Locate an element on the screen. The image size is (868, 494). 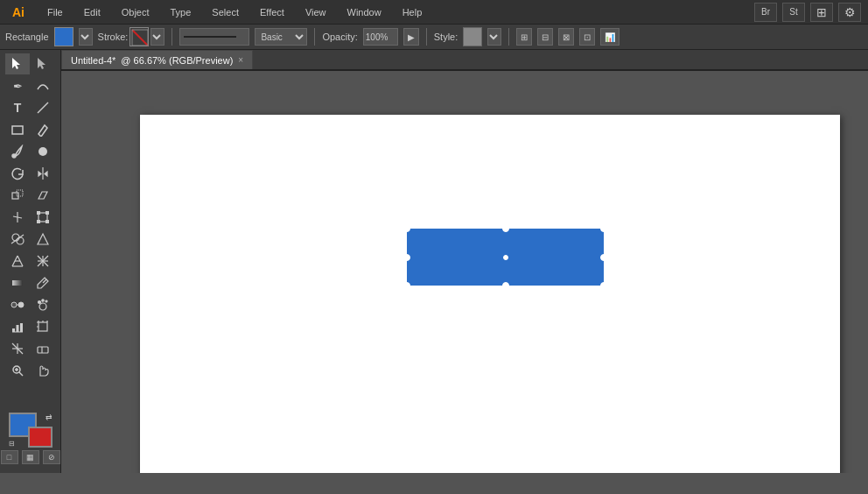
bridge-icon-btn: Br is located at coordinates (766, 12).